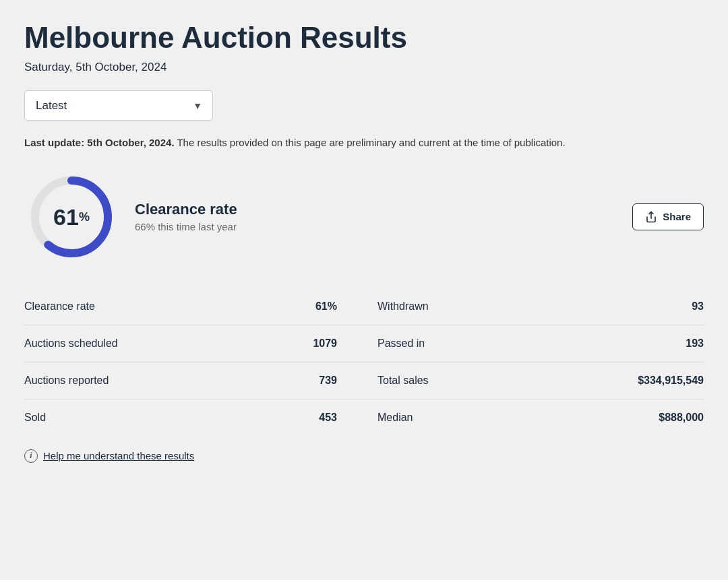 The height and width of the screenshot is (580, 728). I want to click on stat-label-sold: Sold, so click(35, 418).